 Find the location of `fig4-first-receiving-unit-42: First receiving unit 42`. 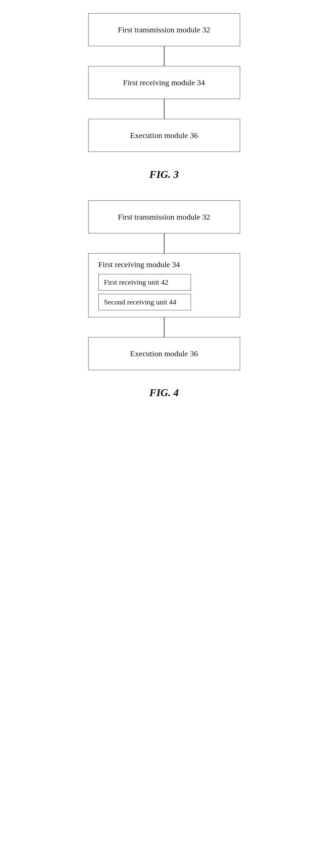

fig4-first-receiving-unit-42: First receiving unit 42 is located at coordinates (145, 282).